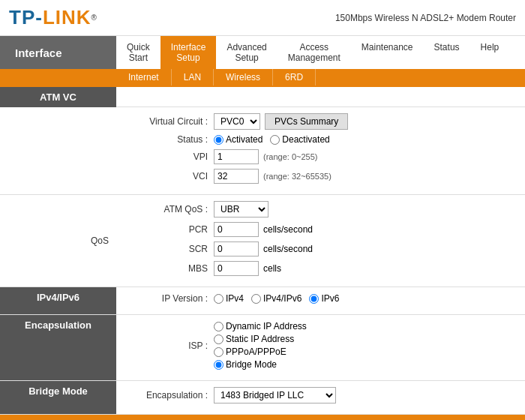  Describe the element at coordinates (219, 298) in the screenshot. I see `ipv4-input` at that location.